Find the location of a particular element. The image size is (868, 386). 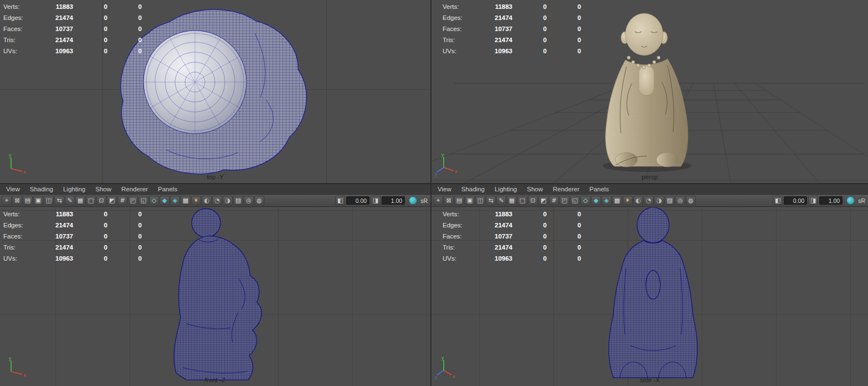

panel-toolbar: ⌖ ⊠ ▤ ▣ ◫ ⇆ ✎ ▦ □ ⊡ is located at coordinates (650, 201).